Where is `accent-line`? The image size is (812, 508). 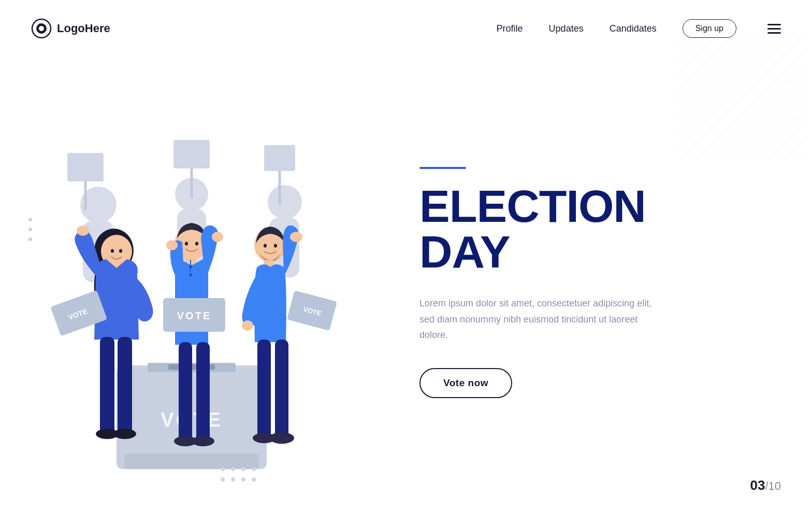 accent-line is located at coordinates (443, 168).